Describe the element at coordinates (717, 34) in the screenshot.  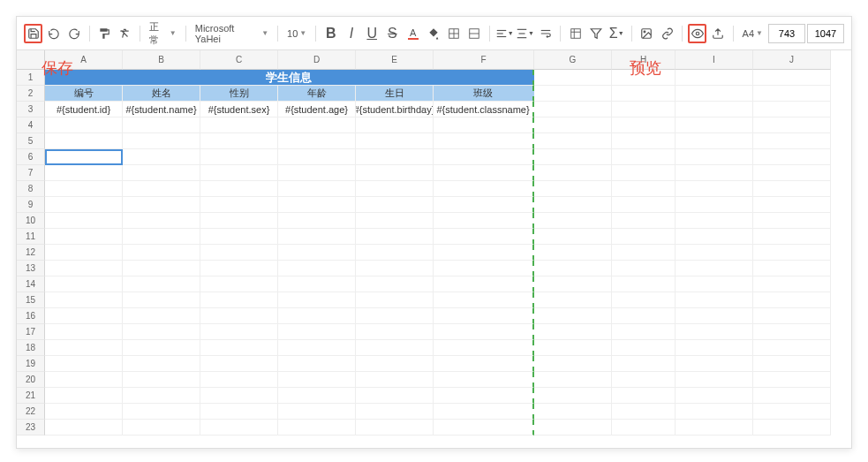
I see `upload-button` at that location.